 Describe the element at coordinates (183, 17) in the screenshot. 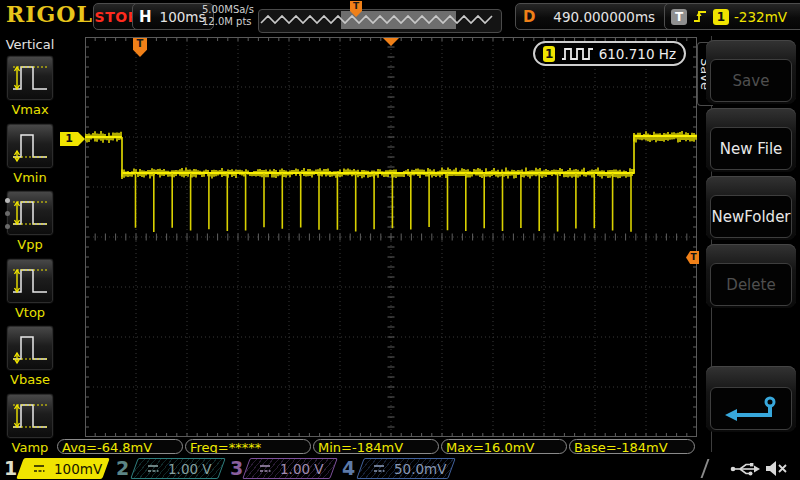

I see `timebase-value: 100ms` at that location.